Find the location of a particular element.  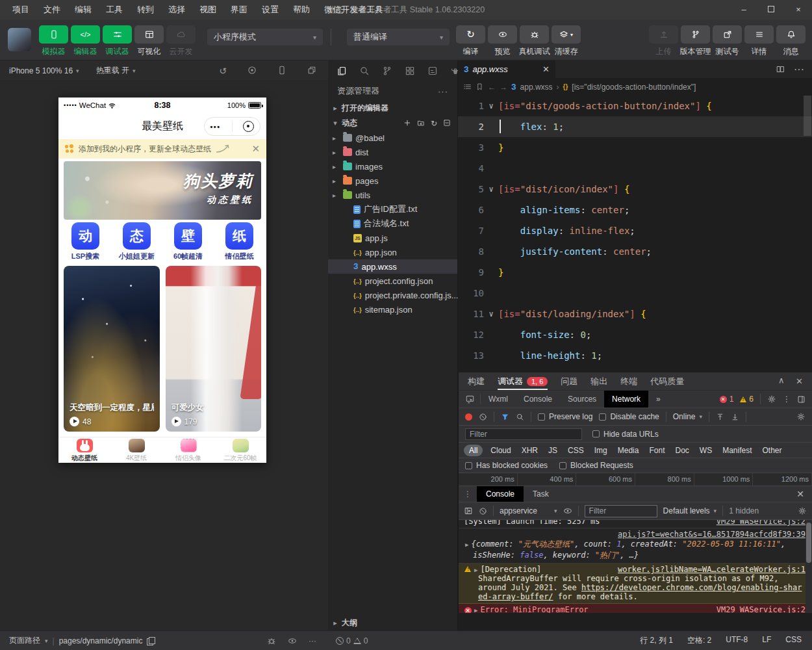

filter-pill-CSS: CSS is located at coordinates (576, 450).